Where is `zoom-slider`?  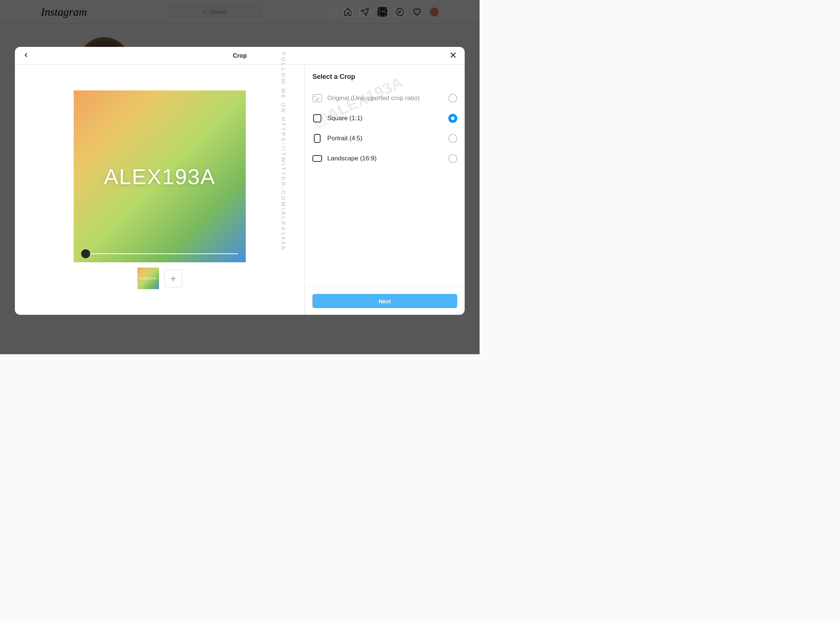 zoom-slider is located at coordinates (159, 254).